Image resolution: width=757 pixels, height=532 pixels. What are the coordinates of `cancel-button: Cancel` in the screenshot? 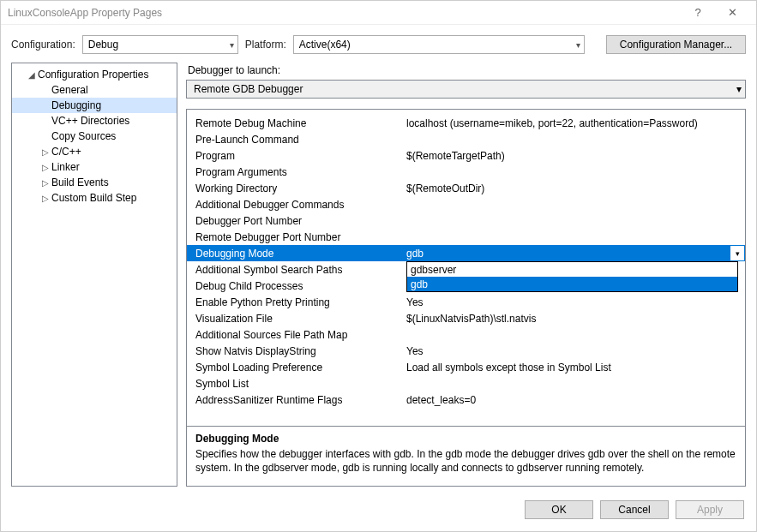 It's located at (634, 510).